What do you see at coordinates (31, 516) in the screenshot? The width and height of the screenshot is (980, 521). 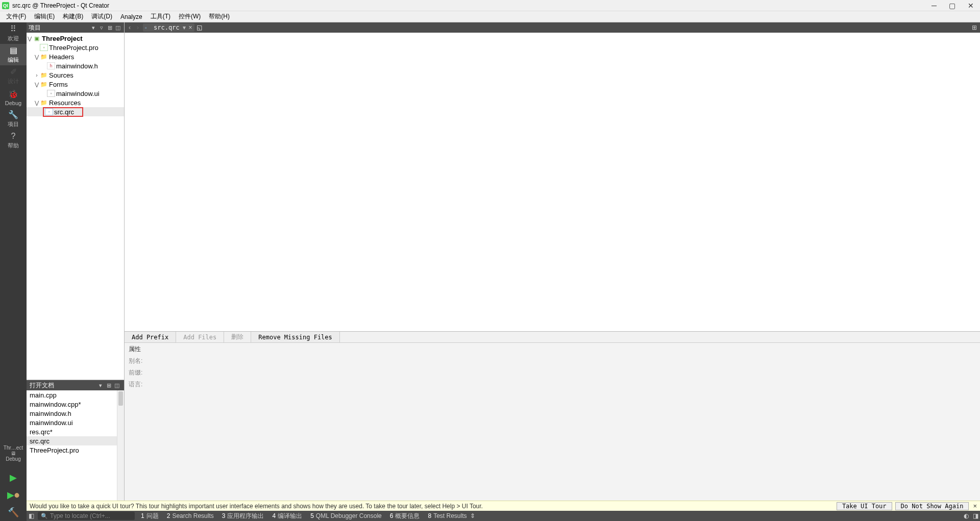 I see `sidebar-toggle-icon: ◧` at bounding box center [31, 516].